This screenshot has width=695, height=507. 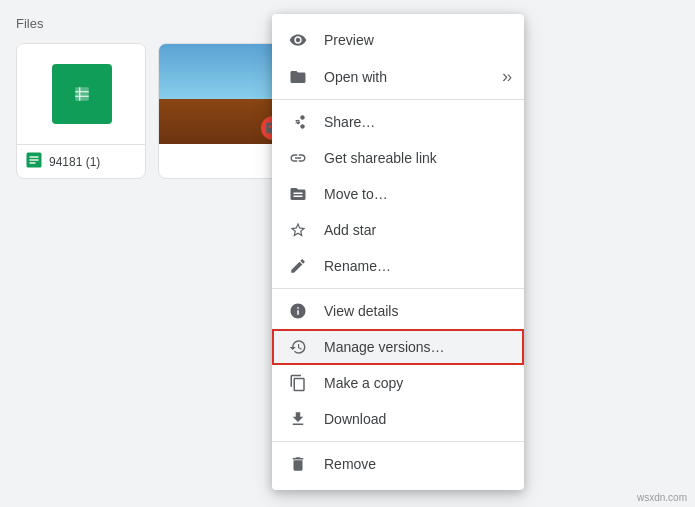 I want to click on menu-label-move-to: Move to…, so click(x=416, y=194).